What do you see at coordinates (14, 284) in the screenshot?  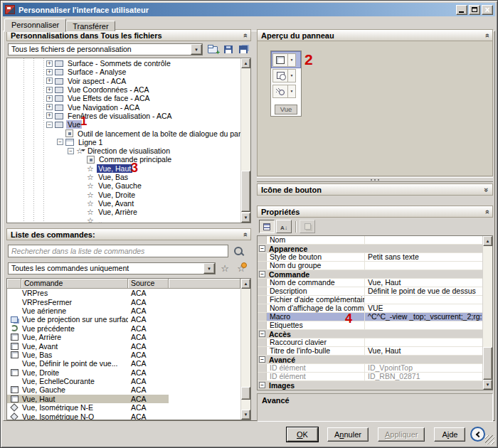 I see `column-icon` at bounding box center [14, 284].